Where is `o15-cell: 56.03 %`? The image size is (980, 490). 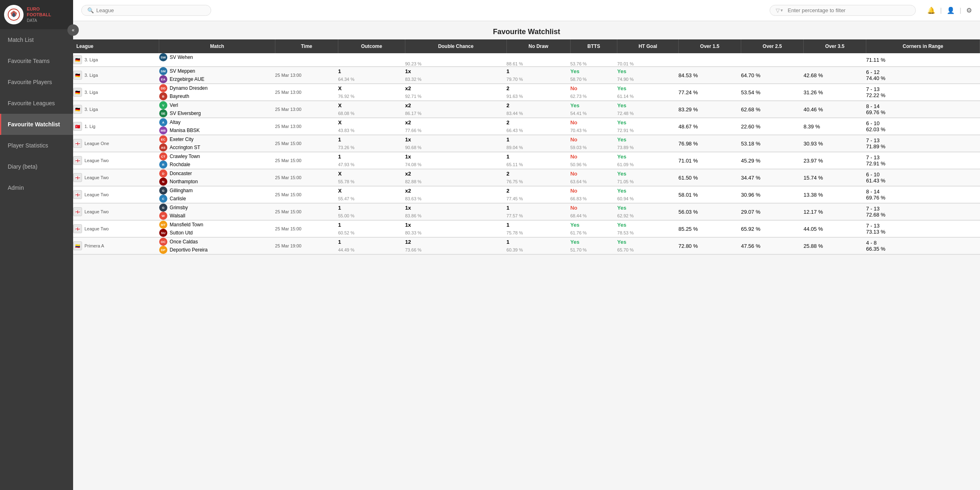
o15-cell: 56.03 % is located at coordinates (710, 212).